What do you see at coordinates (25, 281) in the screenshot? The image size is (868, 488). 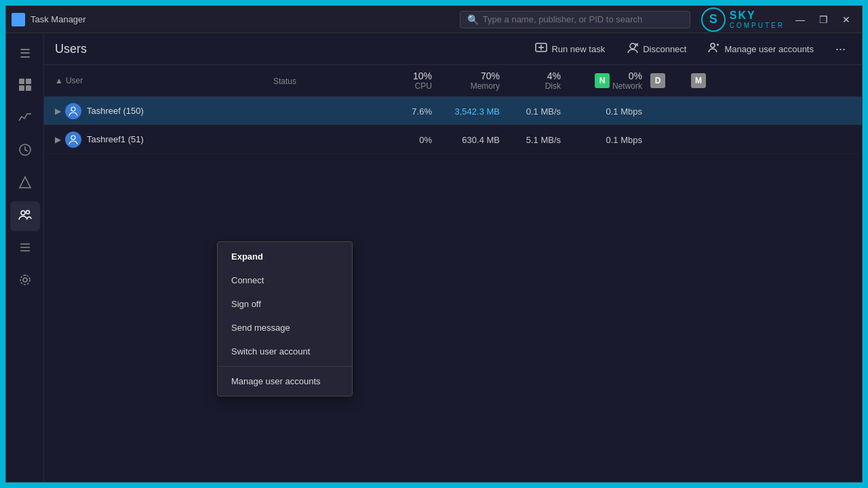 I see `sidebar-item-services` at bounding box center [25, 281].